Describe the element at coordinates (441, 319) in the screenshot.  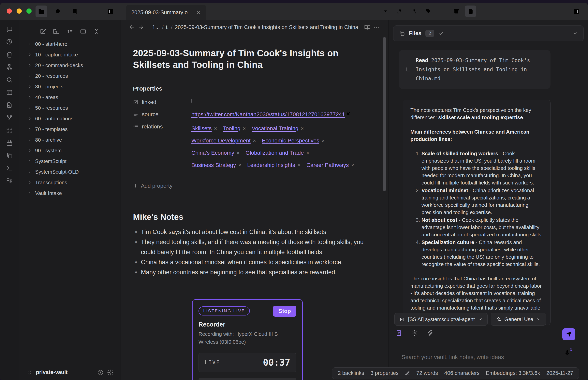
I see `model-selector: [SS AI] systemsculpt/ai-agent` at that location.